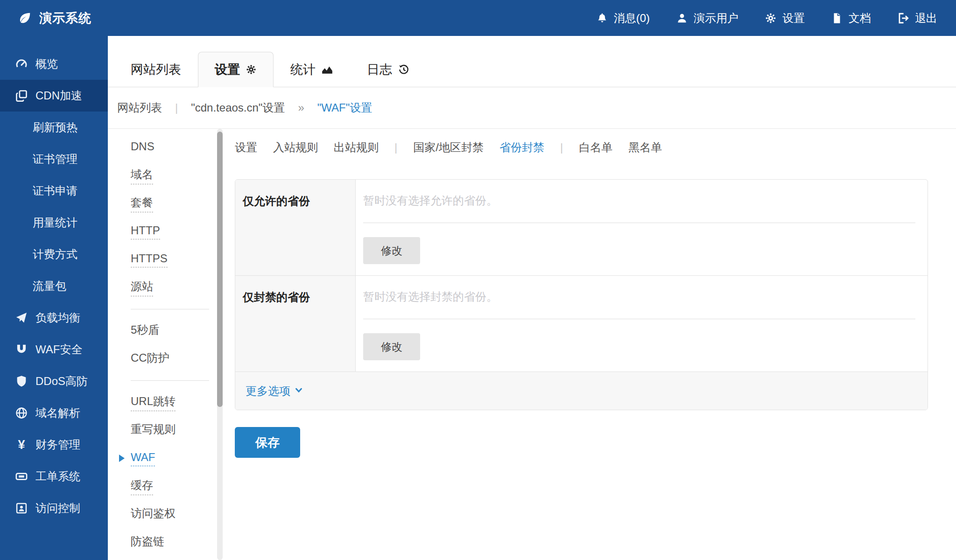 The image size is (956, 560). What do you see at coordinates (58, 476) in the screenshot?
I see `sidebar-item-label: 工单系统` at bounding box center [58, 476].